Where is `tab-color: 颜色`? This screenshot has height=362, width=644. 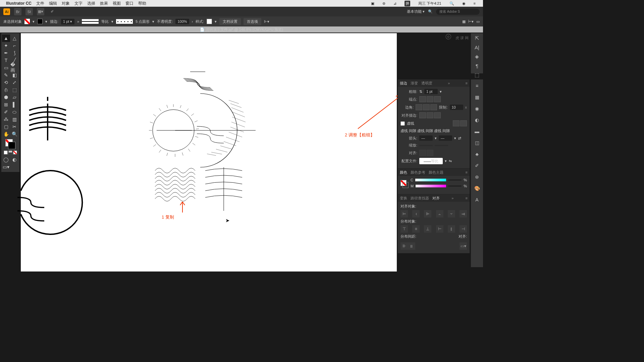 tab-color: 颜色 is located at coordinates (404, 172).